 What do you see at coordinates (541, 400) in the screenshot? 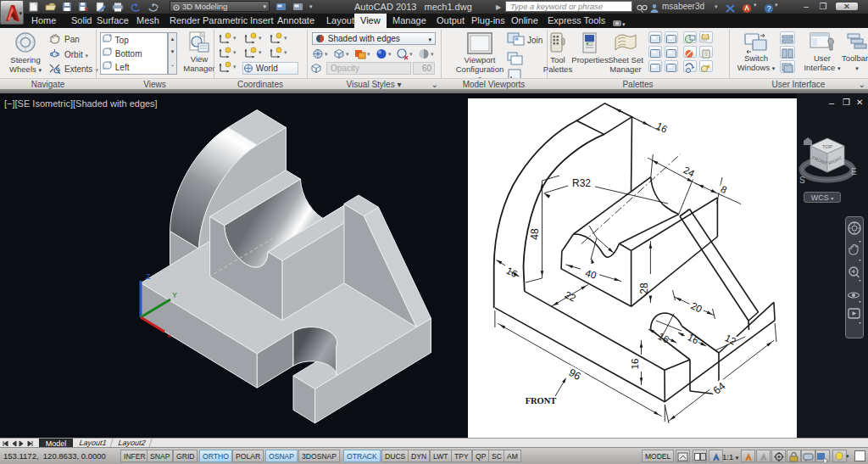
I see `svg-text: FRONT` at bounding box center [541, 400].